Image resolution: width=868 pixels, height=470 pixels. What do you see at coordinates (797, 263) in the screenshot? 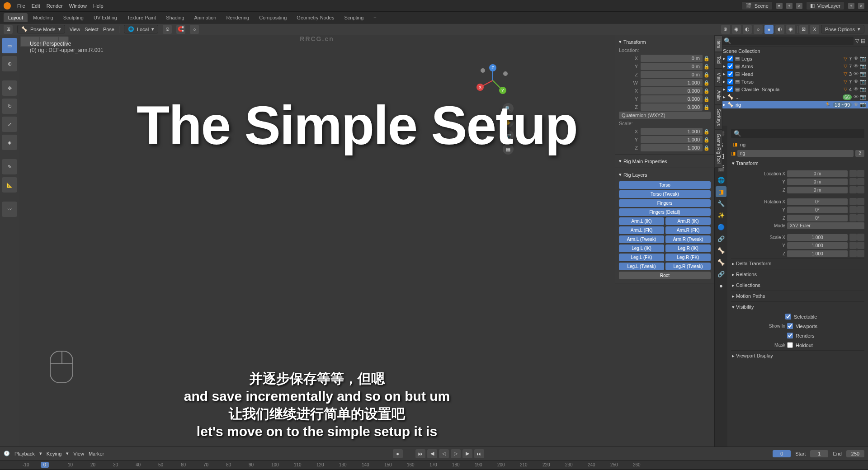
I see `props-delta-transform: ▸ Delta Transform` at bounding box center [797, 263].